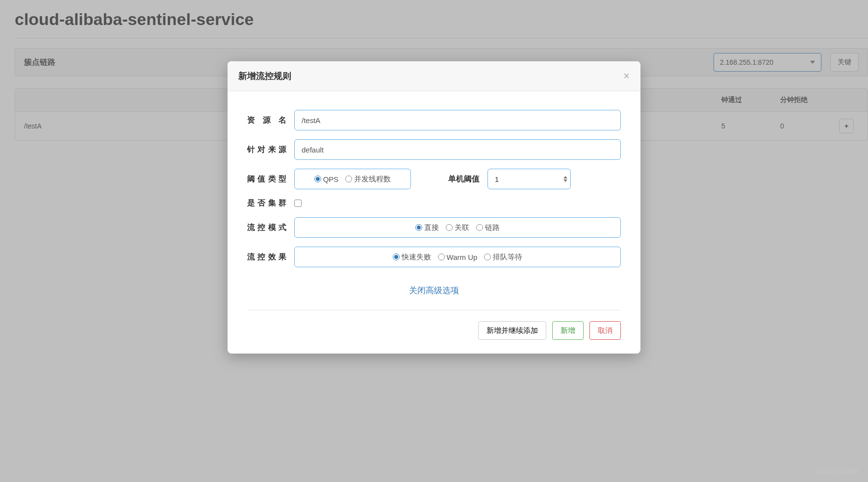 This screenshot has width=868, height=482. I want to click on flow-rule-modal: 新增流控规则 × 资源名 针对来源 阈值类型 QPS并发线程数 单机阈值 1, so click(434, 101).